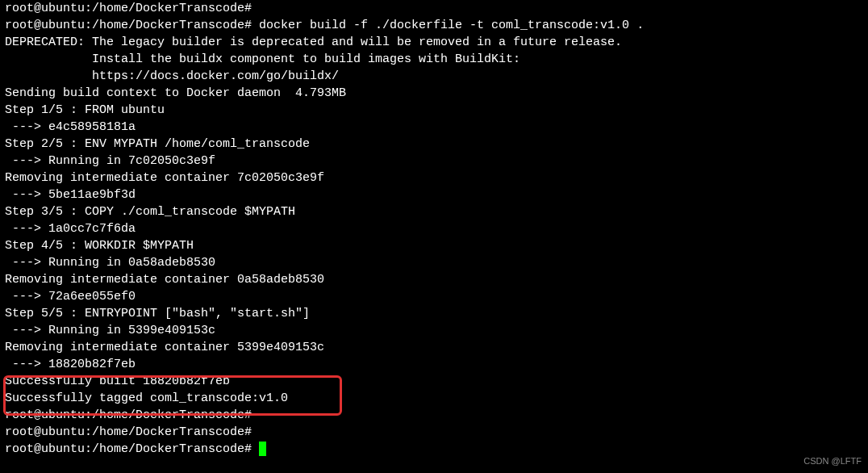  Describe the element at coordinates (434, 42) in the screenshot. I see `terminal-line: DEPRECATED: The legacy builder is deprec…` at that location.